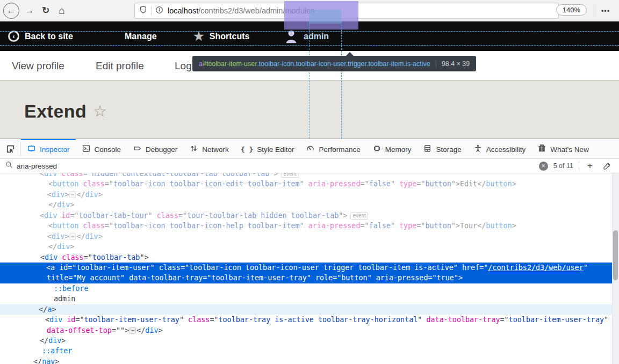 The width and height of the screenshot is (619, 364). Describe the element at coordinates (306, 216) in the screenshot. I see `markup-line: ▼<div id="toolbar-tab-tour" class="tour-…` at that location.